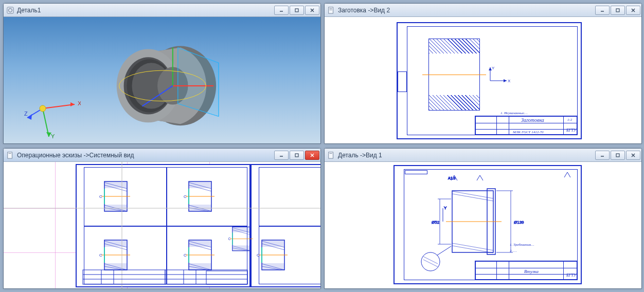  I want to click on note-1: 1. Требования…, so click(541, 245).